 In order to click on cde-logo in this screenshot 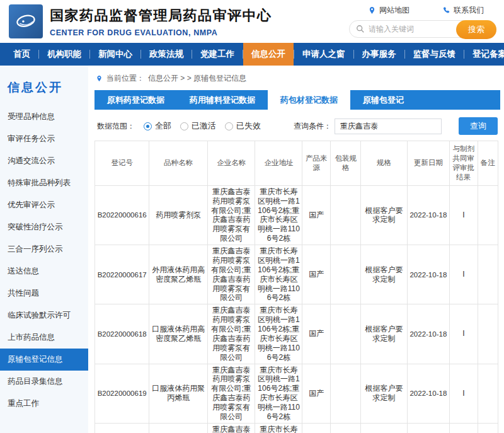, I will do `click(26, 21)`.